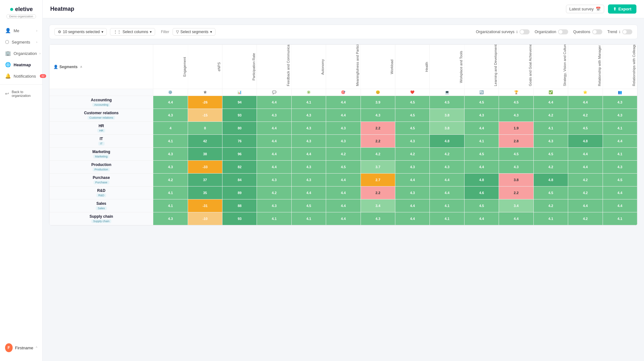  Describe the element at coordinates (622, 9) in the screenshot. I see `export-button: ⬆ Export` at that location.